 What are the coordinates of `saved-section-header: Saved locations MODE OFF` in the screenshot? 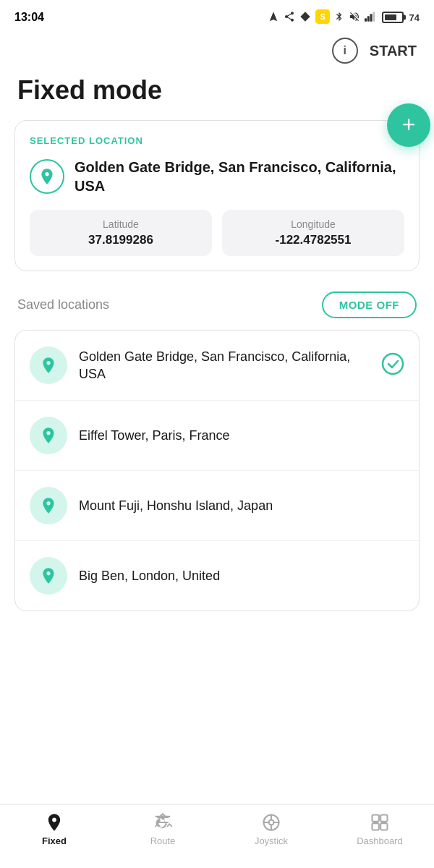 It's located at (217, 301).